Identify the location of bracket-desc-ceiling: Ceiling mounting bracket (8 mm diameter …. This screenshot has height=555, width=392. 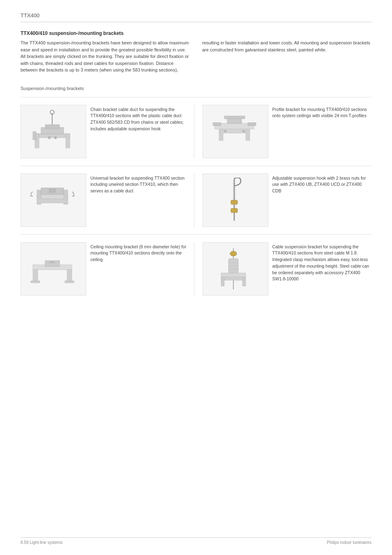
(140, 269).